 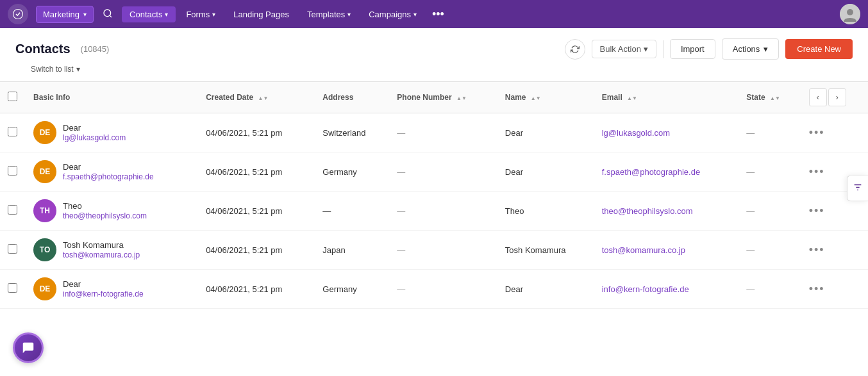 I want to click on page-header: Contacts (10845) Bulk Action ▾ Import Ac…, so click(x=434, y=46).